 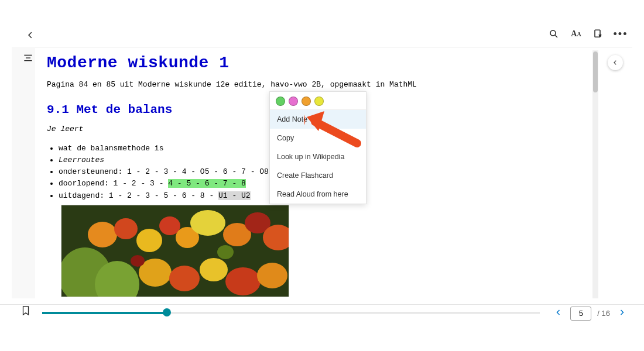 I want to click on highlight-green: 4 - 5 - 6 - 7 - 8, so click(x=207, y=184).